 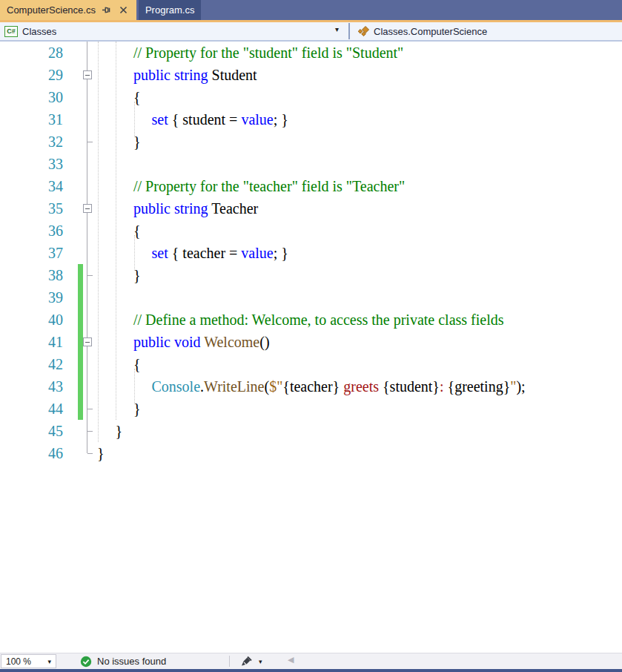 I want to click on code-line-32: 32}, so click(x=311, y=142).